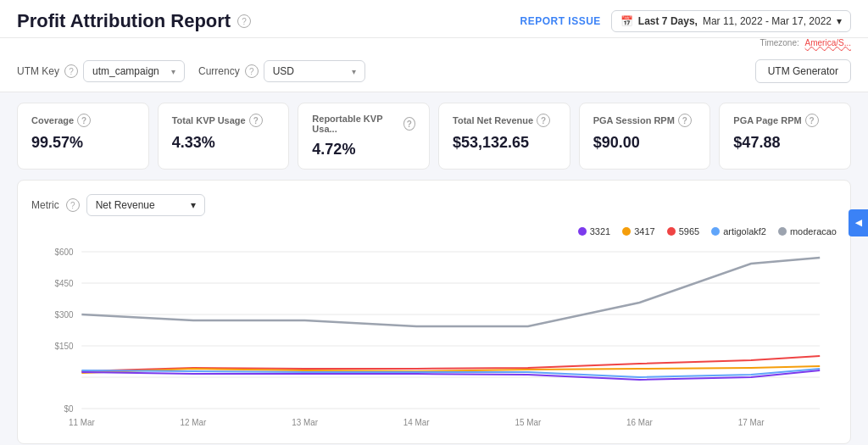  Describe the element at coordinates (644, 231) in the screenshot. I see `legend-label: 3417` at that location.